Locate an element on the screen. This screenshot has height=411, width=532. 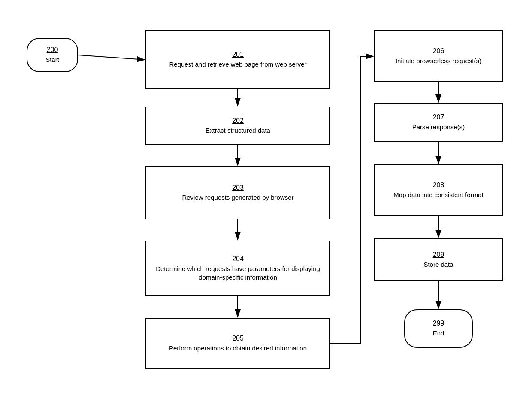
node-204: 204 Determine which requests have parame… is located at coordinates (238, 268).